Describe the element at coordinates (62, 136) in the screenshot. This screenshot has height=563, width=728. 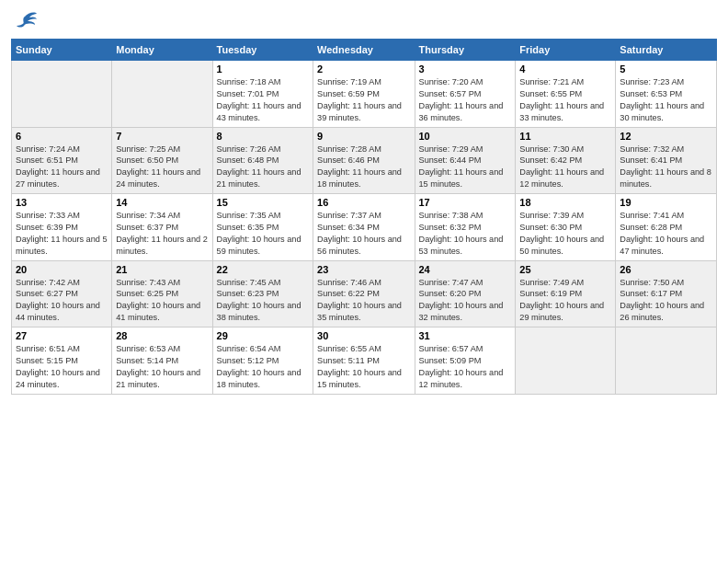
I see `day-number: 6` at that location.